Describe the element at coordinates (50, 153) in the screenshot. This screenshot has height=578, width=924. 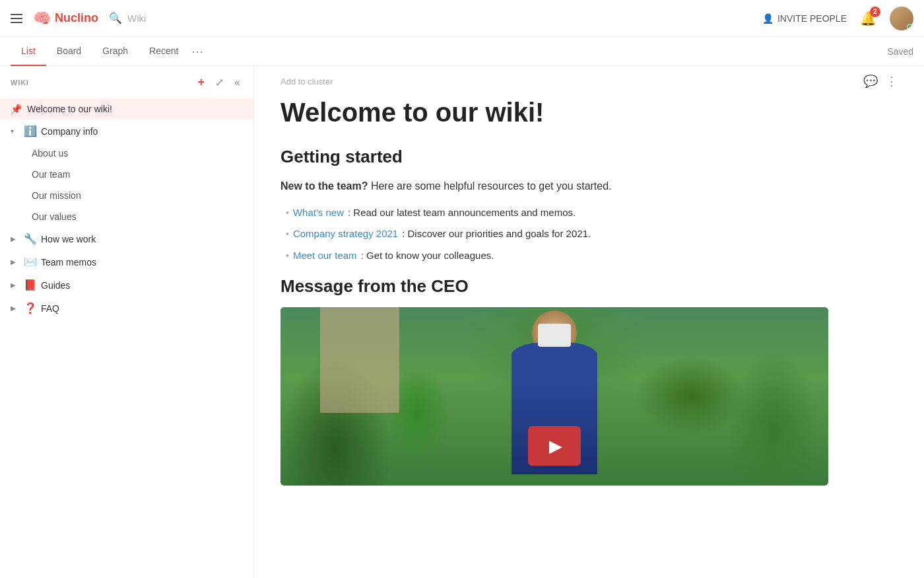
I see `sub-item-label: About us` at that location.